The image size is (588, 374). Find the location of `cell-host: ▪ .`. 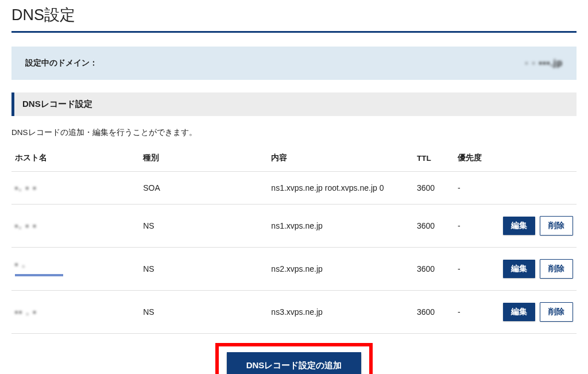

cell-host: ▪ . is located at coordinates (76, 269).